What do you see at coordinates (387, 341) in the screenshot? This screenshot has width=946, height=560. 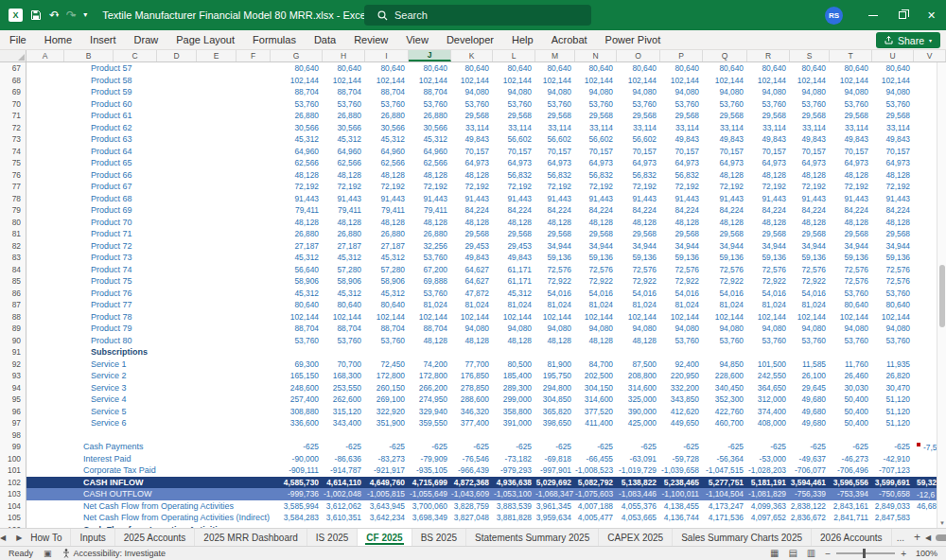 I see `cell-I90: 53,760` at bounding box center [387, 341].